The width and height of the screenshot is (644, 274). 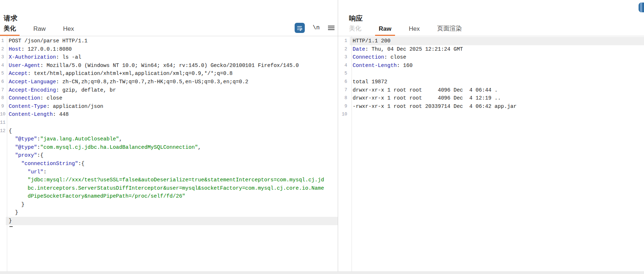 I want to click on code-line: "connectionString":{, so click(x=172, y=164).